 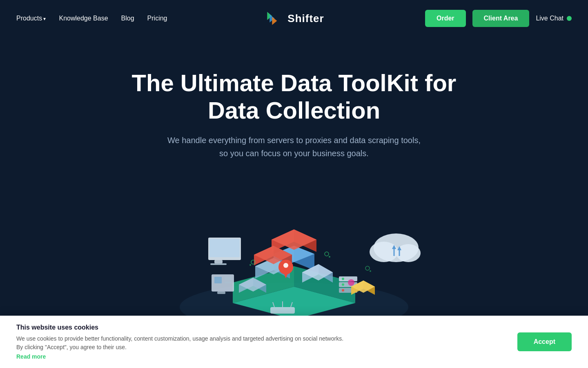 What do you see at coordinates (498, 18) in the screenshot?
I see `nav-right: Order Client Area Live Chat` at bounding box center [498, 18].